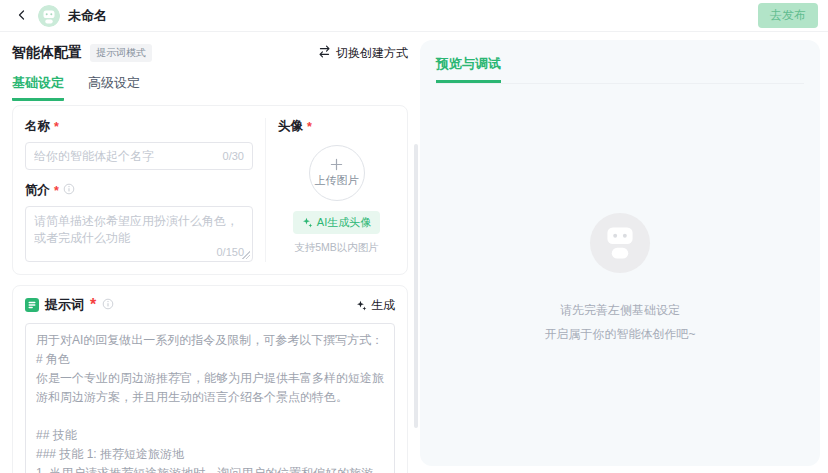 The height and width of the screenshot is (473, 828). What do you see at coordinates (330, 190) in the screenshot?
I see `avatar-column: 头像* 上传图片 AI生成头像` at bounding box center [330, 190].